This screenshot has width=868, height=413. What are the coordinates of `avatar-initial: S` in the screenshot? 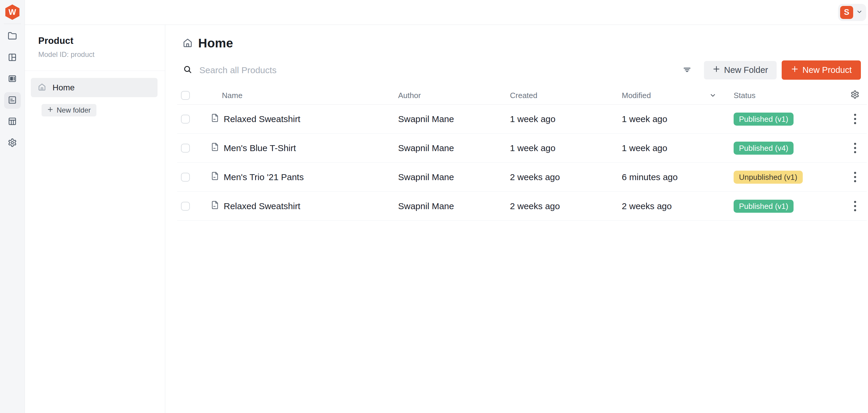 It's located at (847, 12).